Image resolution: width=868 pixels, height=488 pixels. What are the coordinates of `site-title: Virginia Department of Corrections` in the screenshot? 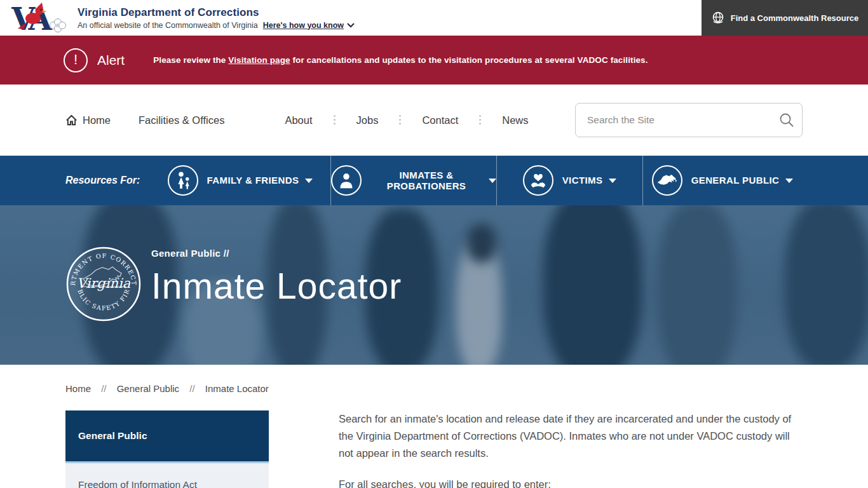 It's located at (216, 13).